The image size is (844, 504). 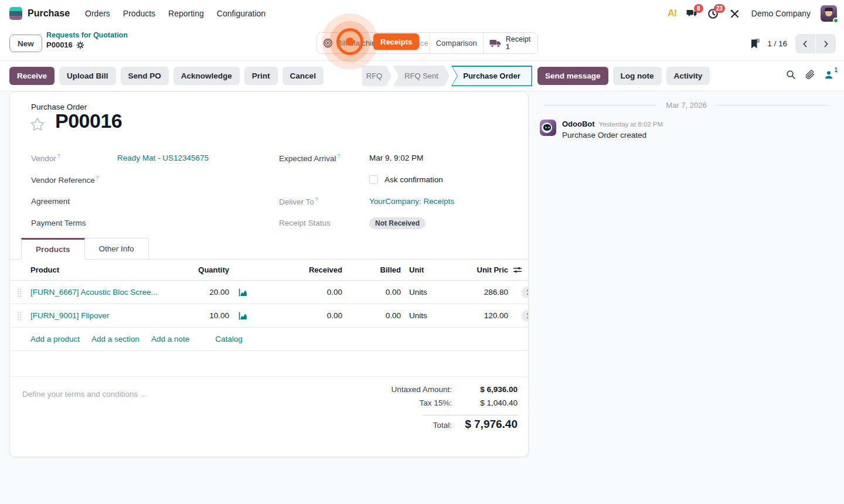 What do you see at coordinates (241, 13) in the screenshot?
I see `menu-configuration: Configuration` at bounding box center [241, 13].